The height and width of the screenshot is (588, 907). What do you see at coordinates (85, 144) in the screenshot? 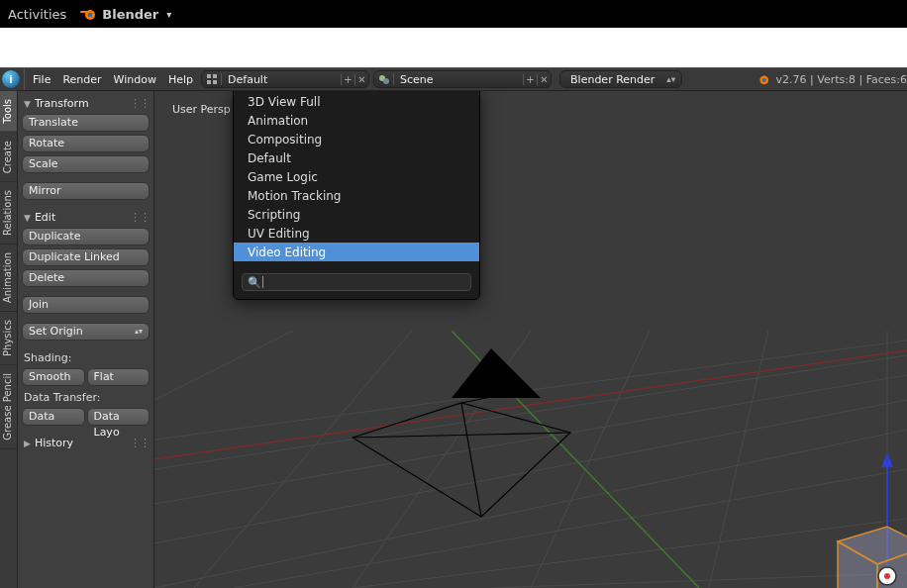
I see `rotate-button: Rotate` at bounding box center [85, 144].